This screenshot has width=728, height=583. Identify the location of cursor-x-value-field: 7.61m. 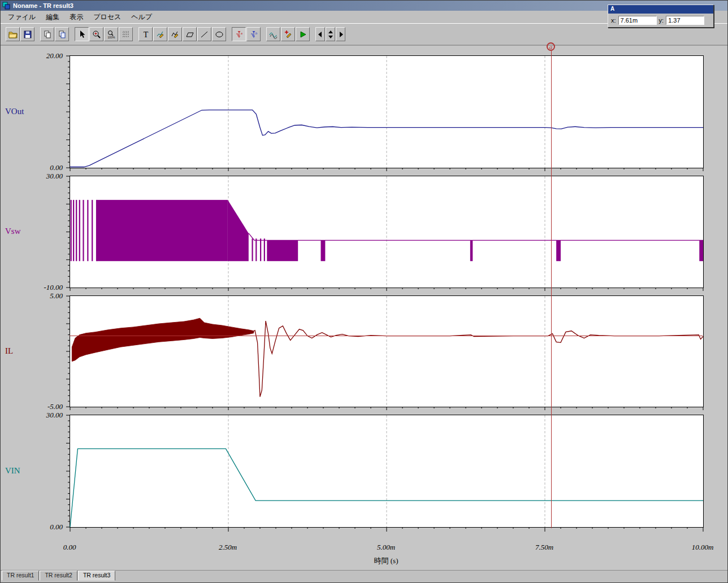
(638, 20).